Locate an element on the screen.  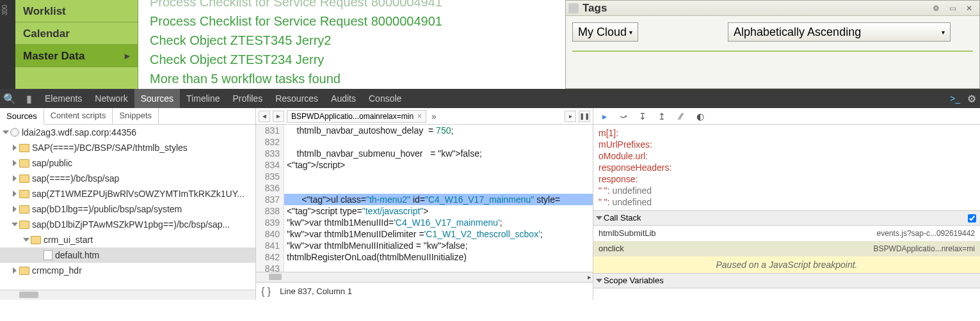
drawer-toggle-icon: >_ is located at coordinates (955, 98).